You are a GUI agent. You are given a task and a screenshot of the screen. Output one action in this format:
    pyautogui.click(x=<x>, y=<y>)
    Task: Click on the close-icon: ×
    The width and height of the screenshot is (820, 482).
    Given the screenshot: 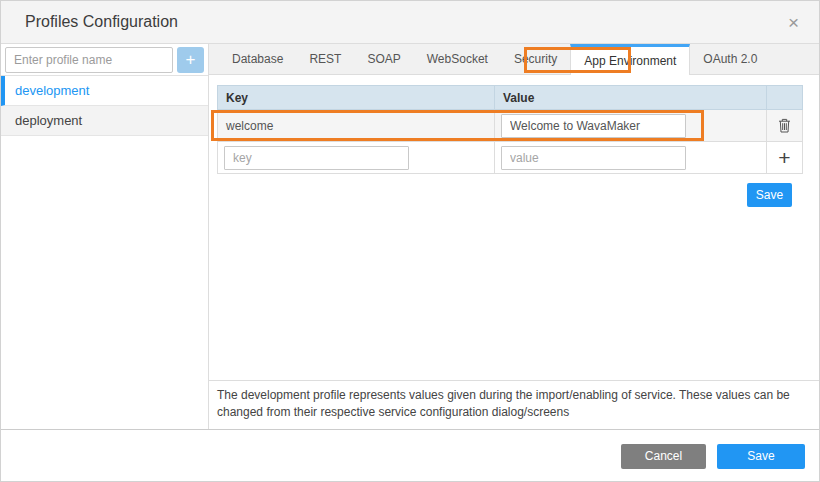 What is the action you would take?
    pyautogui.click(x=794, y=22)
    